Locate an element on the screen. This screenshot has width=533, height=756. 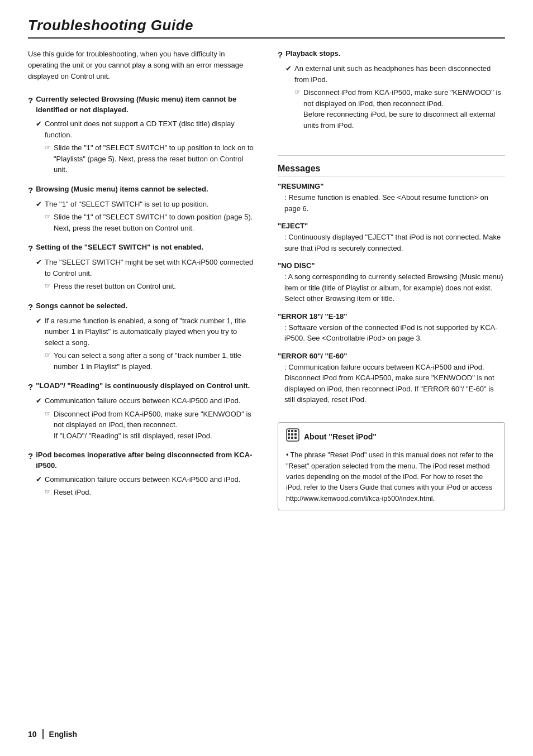
trouble-item-5: ? "LOAD"/ "Reading" is continuously disp… is located at coordinates (142, 411).